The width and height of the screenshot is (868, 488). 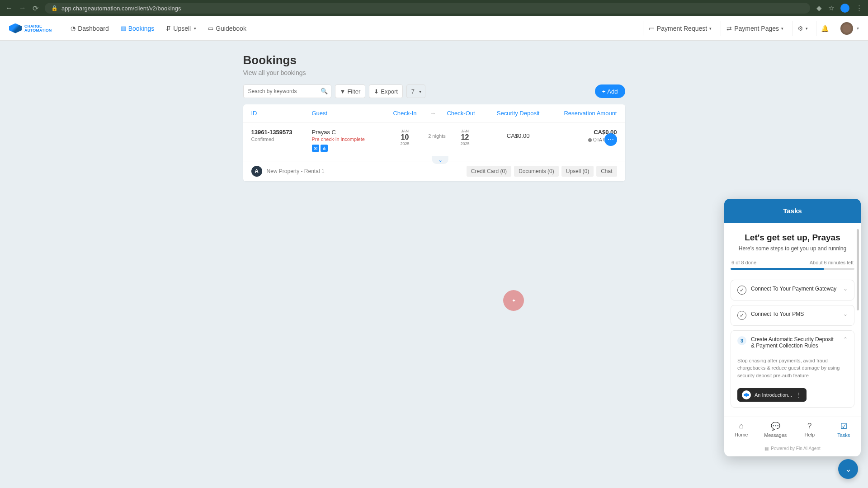 What do you see at coordinates (793, 328) in the screenshot?
I see `tasks-panel: Tasks Let's get set up, Prayas Here's so…` at bounding box center [793, 328].